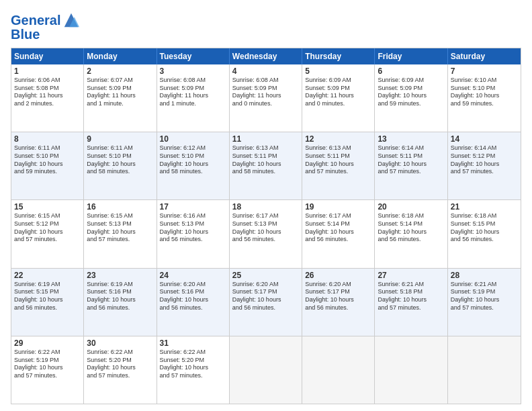 Image resolution: width=532 pixels, height=411 pixels. Describe the element at coordinates (484, 81) in the screenshot. I see `cell-info-line: Sunrise: 6:10 AM` at that location.